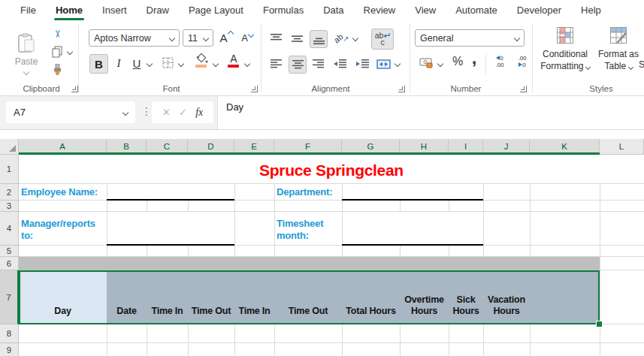 This screenshot has height=356, width=644. What do you see at coordinates (9, 170) in the screenshot?
I see `row-header-1: 1` at bounding box center [9, 170].